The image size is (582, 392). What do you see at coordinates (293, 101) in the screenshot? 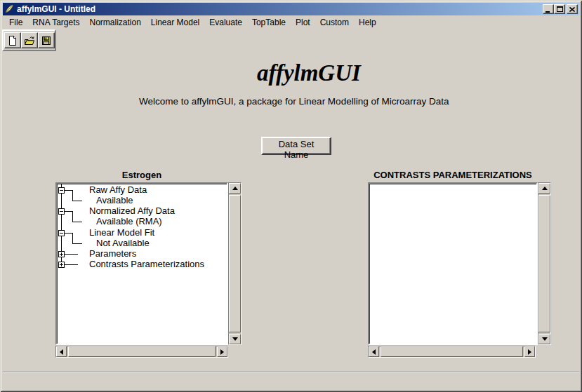
I see `welcome-text: Welcome to affylmGUI, a package for Line…` at bounding box center [293, 101].